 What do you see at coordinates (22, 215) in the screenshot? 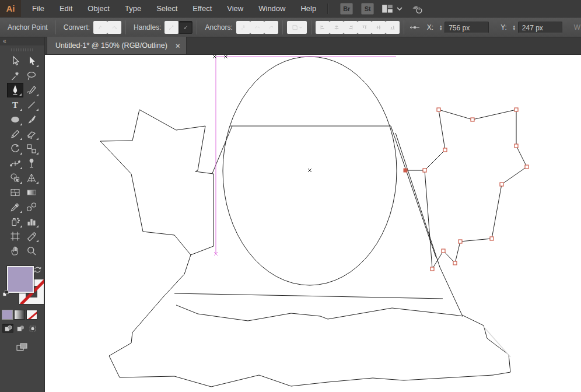
I see `tools-panel: «` at bounding box center [22, 215].